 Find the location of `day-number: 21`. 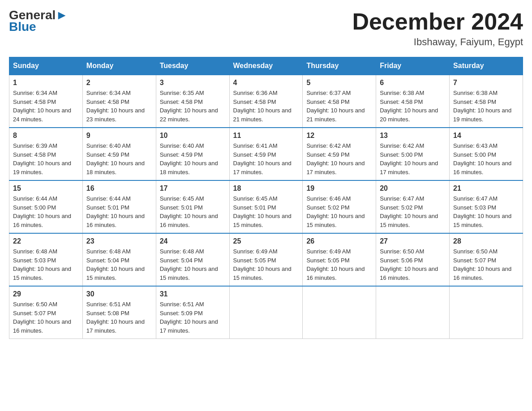

day-number: 21 is located at coordinates (486, 188).